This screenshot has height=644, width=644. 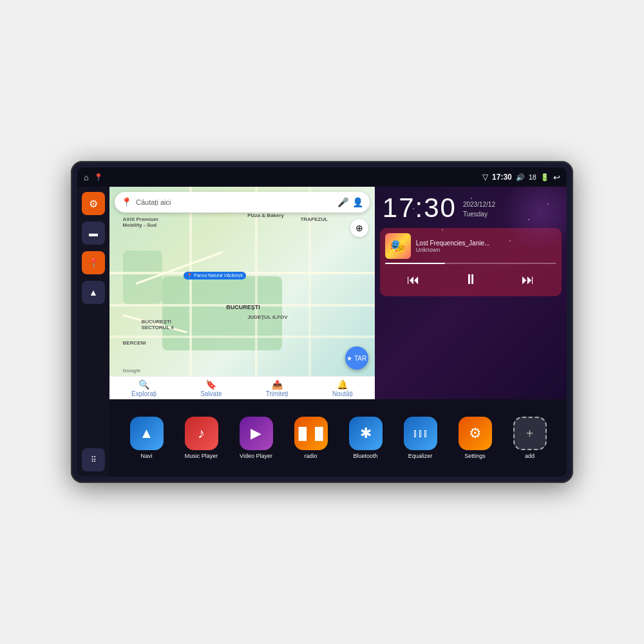 I want to click on location-icon: 📍, so click(x=94, y=263).